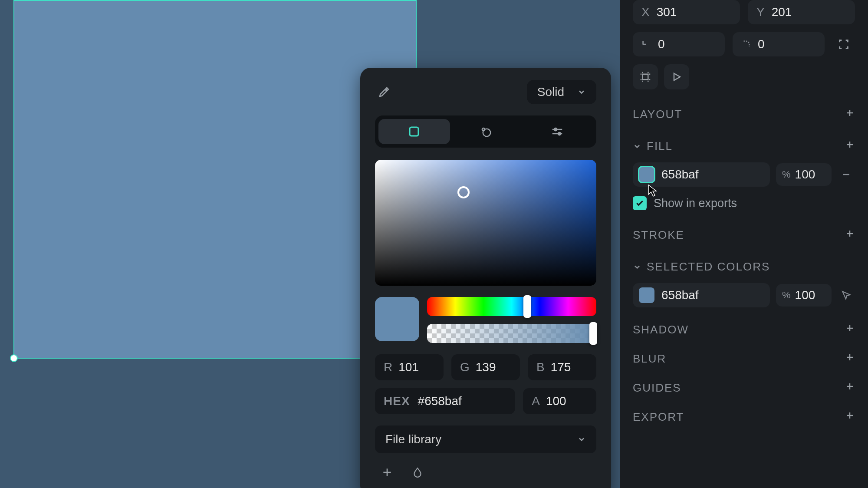  What do you see at coordinates (658, 115) in the screenshot?
I see `layout-title: LAYOUT` at bounding box center [658, 115].